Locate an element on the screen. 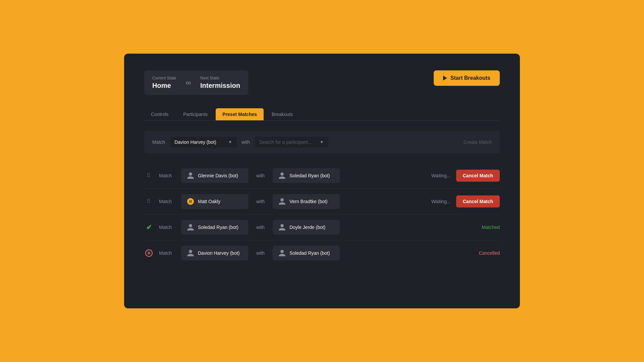 The image size is (644, 362). current-state-label: Current State is located at coordinates (164, 78).